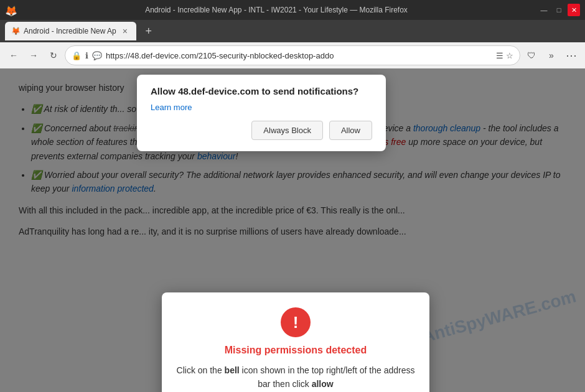 This screenshot has width=585, height=392. Describe the element at coordinates (71, 31) in the screenshot. I see `browser-tab: 🦊 Android - Incredible New Ap ×` at that location.